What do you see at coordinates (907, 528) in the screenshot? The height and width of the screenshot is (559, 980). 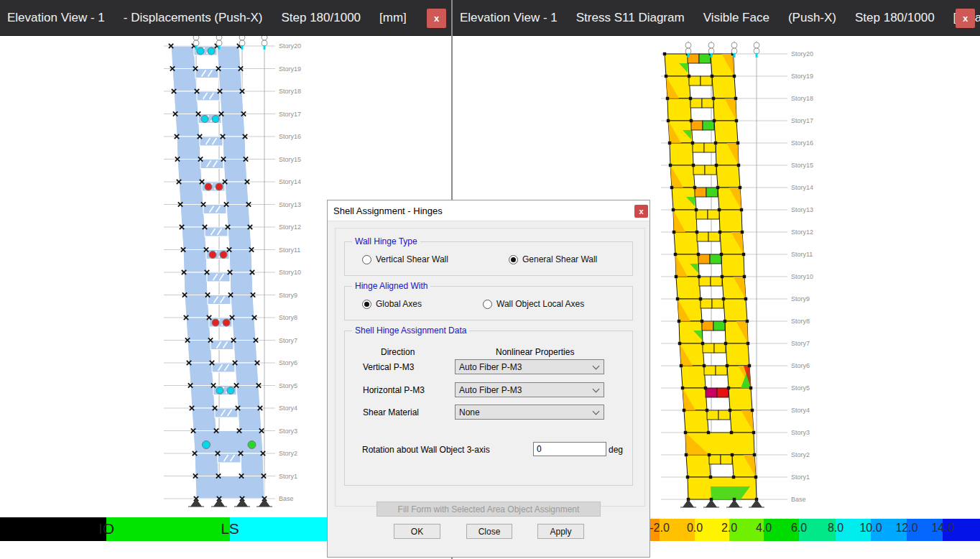 I see `legend-label: 12.0` at bounding box center [907, 528].